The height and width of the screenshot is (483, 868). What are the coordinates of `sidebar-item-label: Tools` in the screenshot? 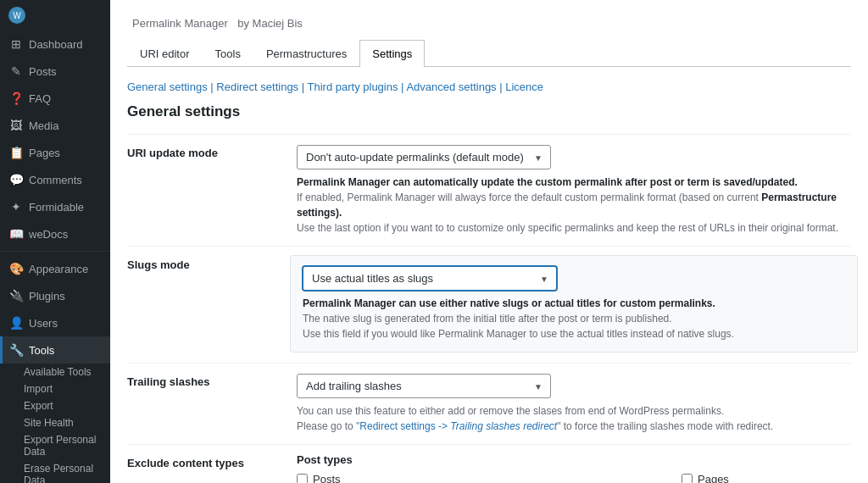 It's located at (42, 351).